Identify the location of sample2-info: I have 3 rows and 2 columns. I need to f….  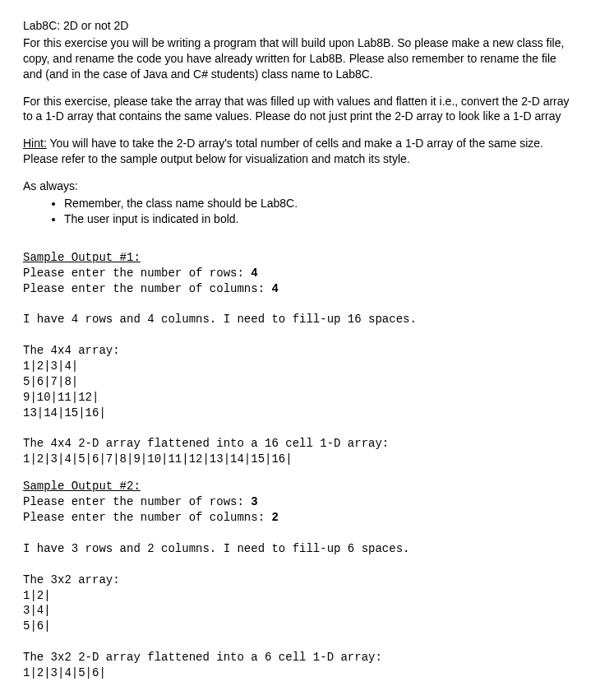
(216, 549).